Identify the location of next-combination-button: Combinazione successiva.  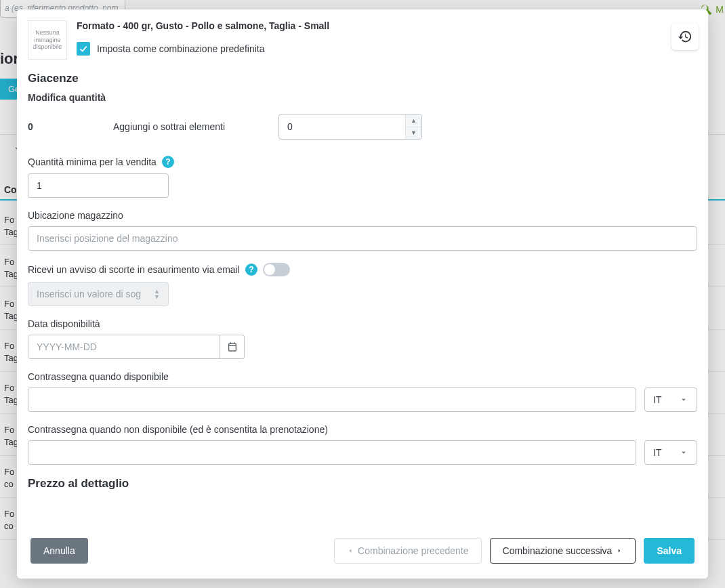
(563, 551).